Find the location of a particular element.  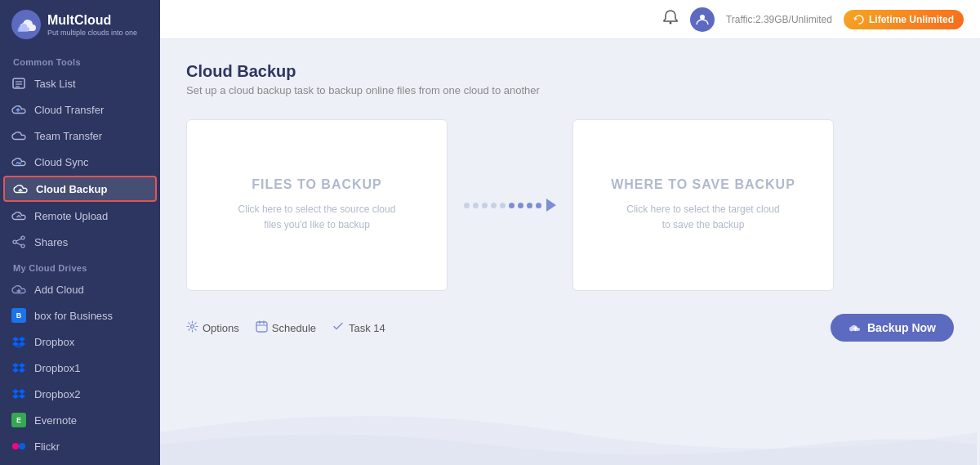

evernote-icon: E is located at coordinates (19, 420).